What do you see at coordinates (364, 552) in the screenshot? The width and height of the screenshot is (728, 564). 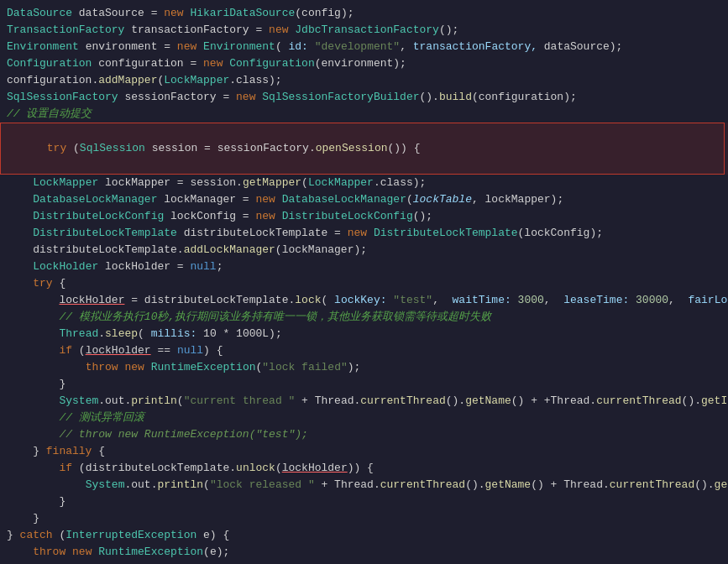 I see `code-line: throw new RuntimeException(e);` at bounding box center [364, 552].